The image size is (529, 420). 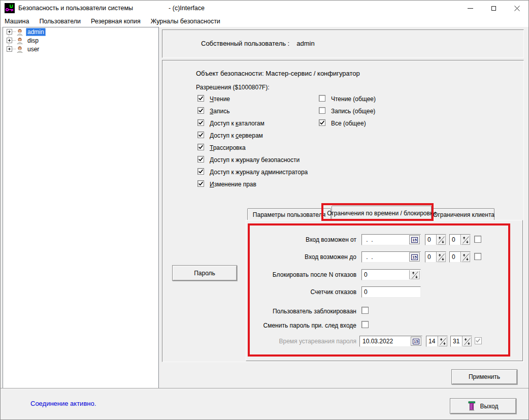 What do you see at coordinates (478, 341) in the screenshot?
I see `password-expiry-checkbox` at bounding box center [478, 341].